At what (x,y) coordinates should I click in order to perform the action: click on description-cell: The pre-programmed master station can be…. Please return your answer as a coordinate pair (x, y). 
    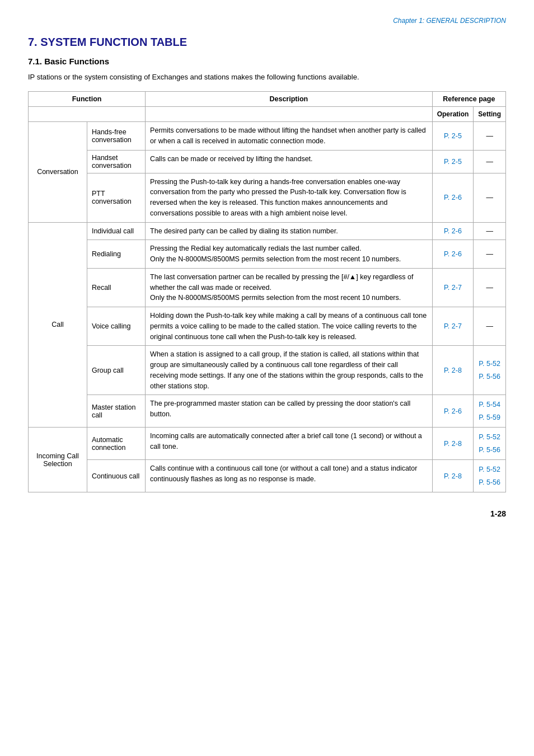
    Looking at the image, I should click on (289, 411).